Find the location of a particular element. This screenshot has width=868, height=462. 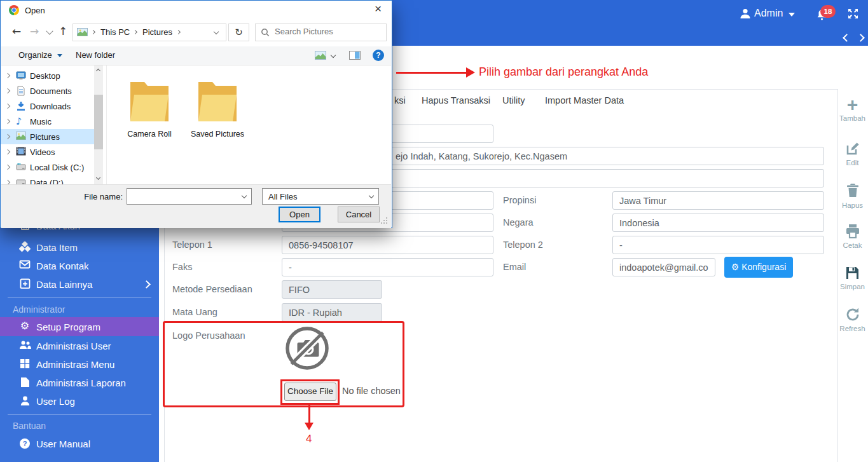

search-input is located at coordinates (329, 32).